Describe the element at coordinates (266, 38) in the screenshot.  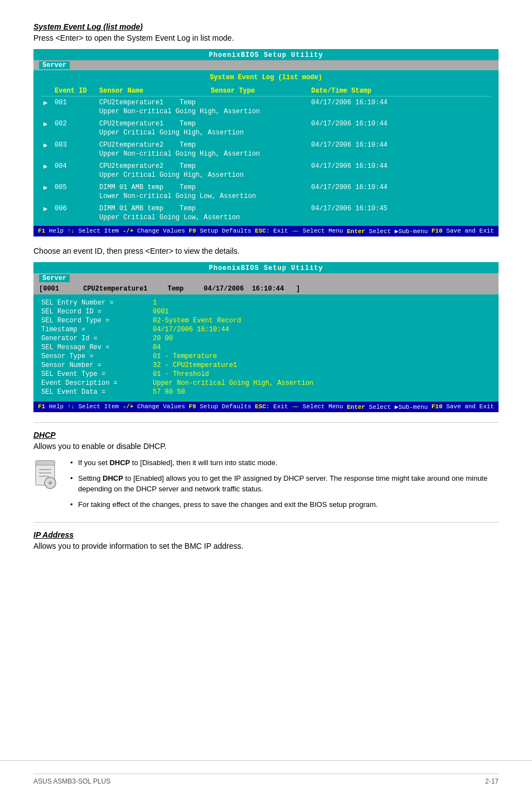
I see `section1-desc: Press <Enter> to open the System Event L…` at that location.